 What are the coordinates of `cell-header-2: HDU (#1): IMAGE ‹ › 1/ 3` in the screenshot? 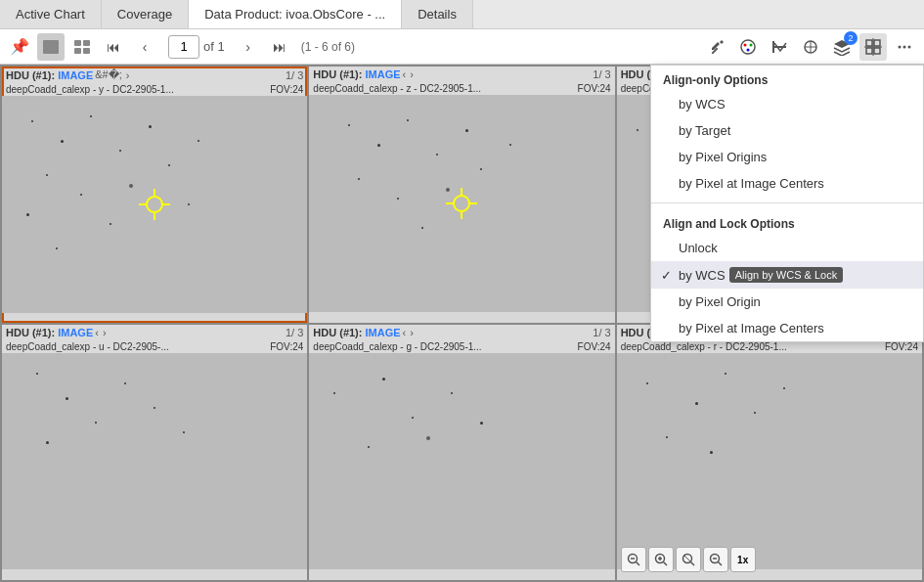 It's located at (462, 74).